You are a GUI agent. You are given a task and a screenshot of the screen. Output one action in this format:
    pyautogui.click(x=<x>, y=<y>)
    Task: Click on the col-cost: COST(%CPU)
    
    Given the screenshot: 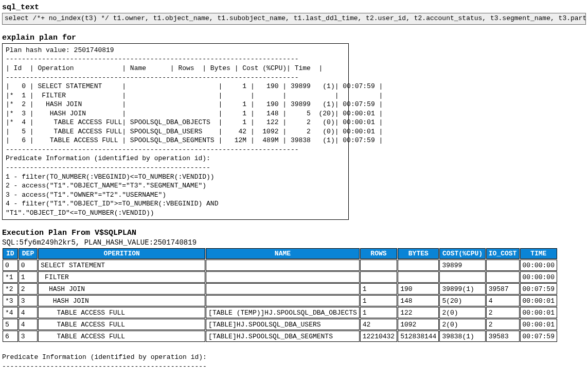 What is the action you would take?
    pyautogui.click(x=462, y=253)
    